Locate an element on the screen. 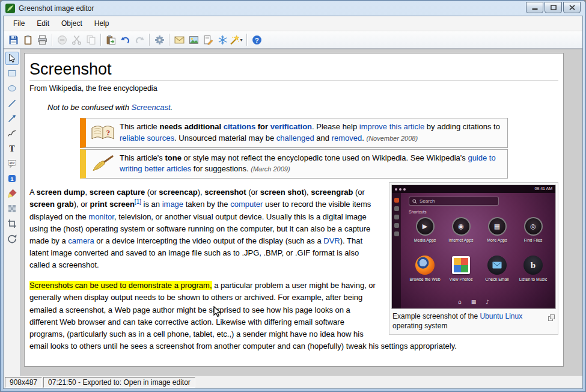 This screenshot has width=586, height=392. thumbnail-box: 09:41 AM Search Shortcuts is located at coordinates (474, 259).